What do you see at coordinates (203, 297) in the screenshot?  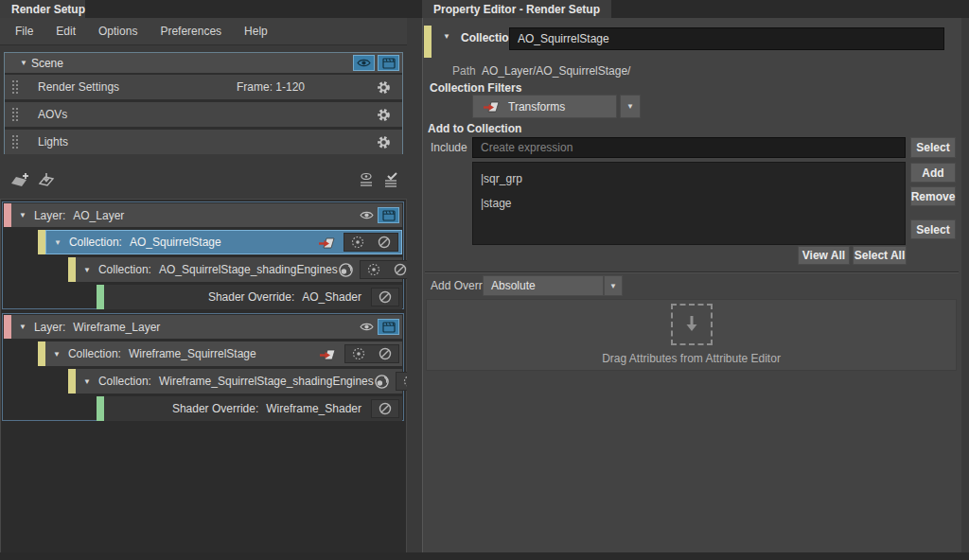 I see `shader-override-row: Shader Override: AO_Shader` at bounding box center [203, 297].